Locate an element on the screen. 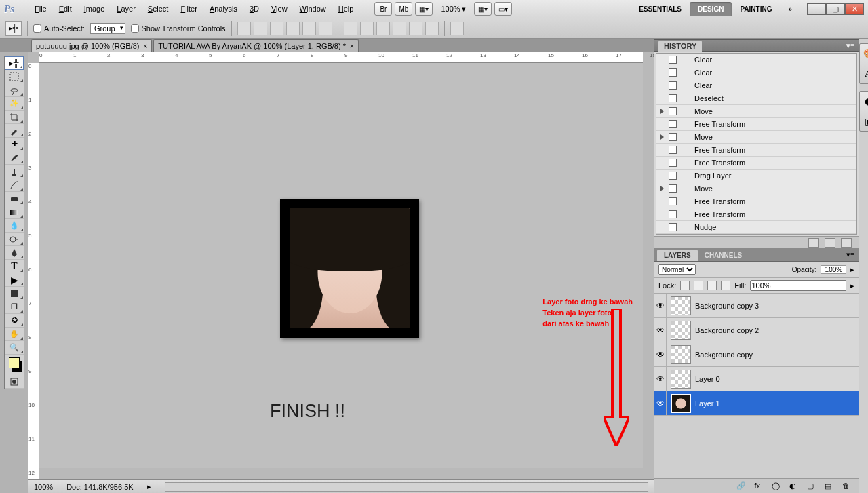 The width and height of the screenshot is (868, 493). layer-name: Background copy 3 is located at coordinates (727, 306).